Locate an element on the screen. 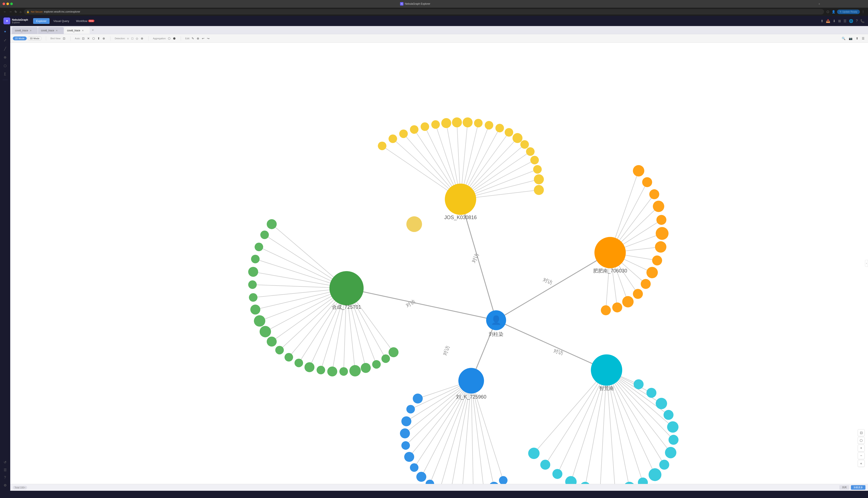  3d-mode-button: 3D Mode is located at coordinates (35, 38).